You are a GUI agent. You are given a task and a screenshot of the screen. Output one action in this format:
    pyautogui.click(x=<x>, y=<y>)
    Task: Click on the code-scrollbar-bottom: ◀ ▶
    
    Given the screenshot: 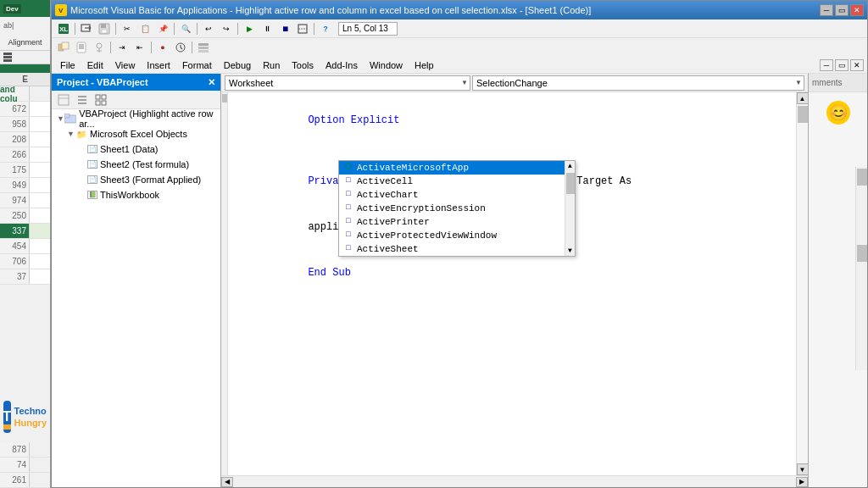 What is the action you would take?
    pyautogui.click(x=515, y=481)
    